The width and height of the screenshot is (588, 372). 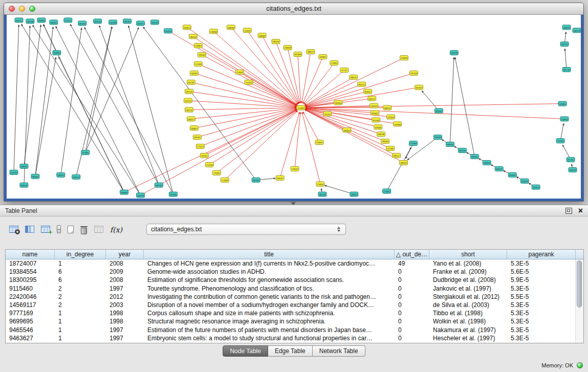 What do you see at coordinates (487, 163) in the screenshot?
I see `graph-node-label: 1609443` at bounding box center [487, 163].